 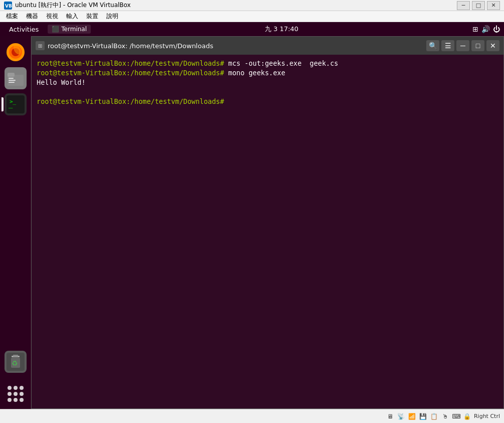 What do you see at coordinates (16, 394) in the screenshot?
I see `dock-show-apps-button` at bounding box center [16, 394].